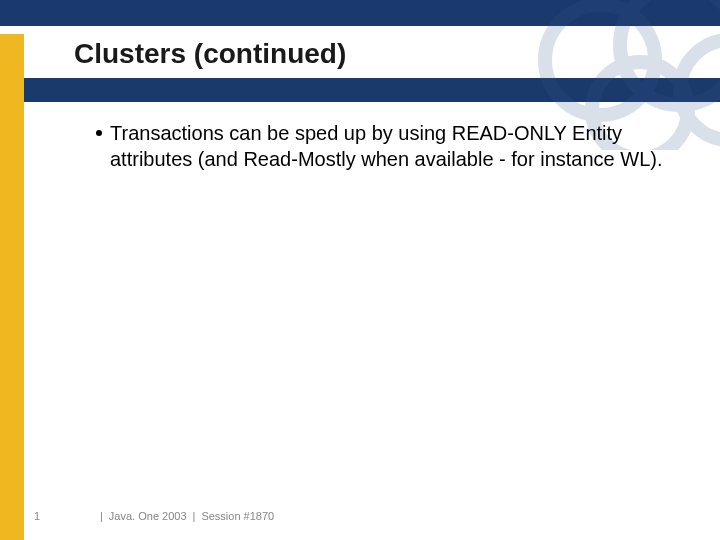  What do you see at coordinates (360, 30) in the screenshot?
I see `top-white-gap` at bounding box center [360, 30].